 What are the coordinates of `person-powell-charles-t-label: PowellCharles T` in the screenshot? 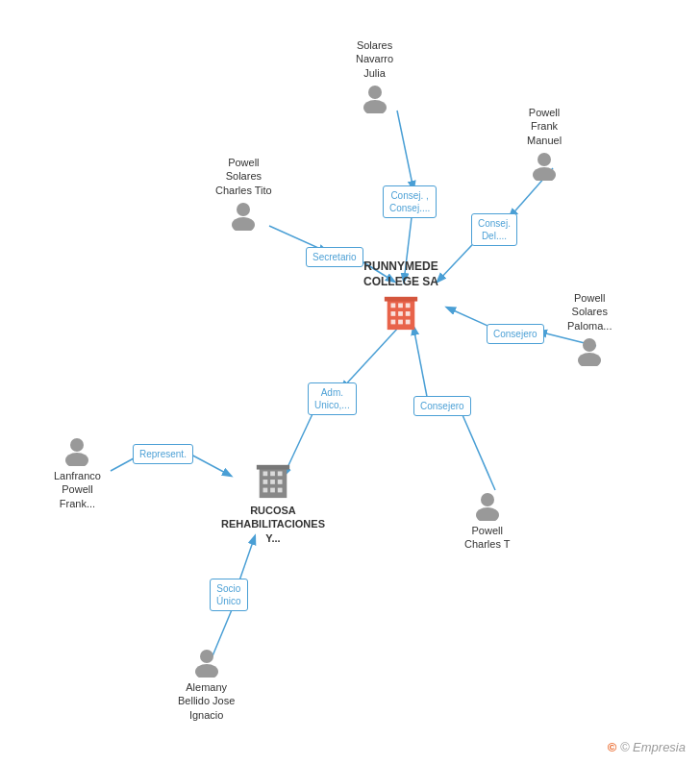 It's located at (487, 538).